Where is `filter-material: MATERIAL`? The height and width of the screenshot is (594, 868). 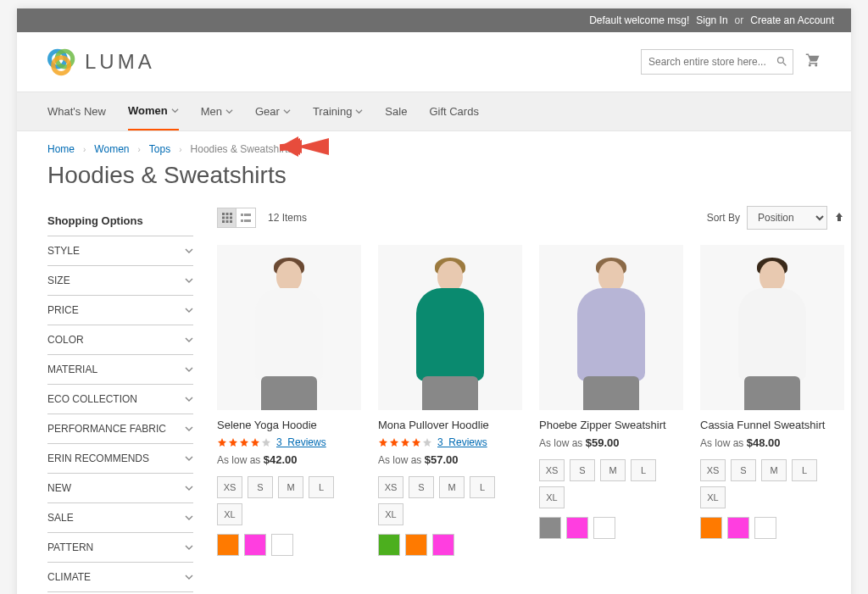
filter-material: MATERIAL is located at coordinates (120, 369).